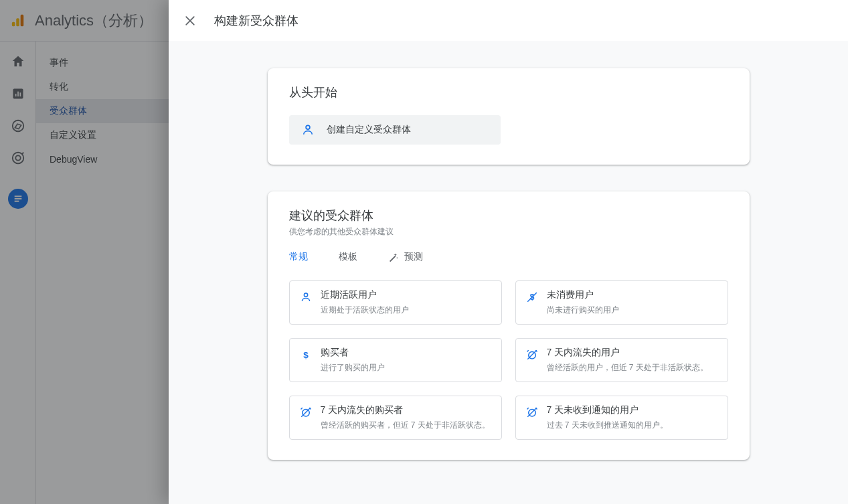 The height and width of the screenshot is (504, 848). I want to click on no-money-icon: $, so click(532, 297).